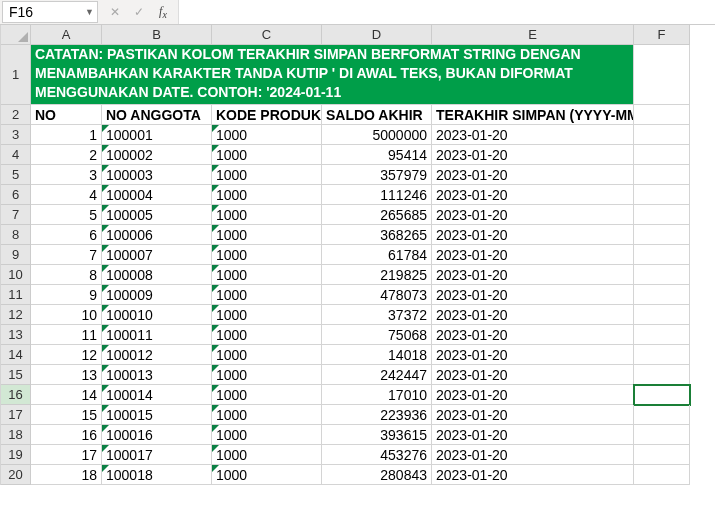  What do you see at coordinates (157, 295) in the screenshot?
I see `cell-B11: 100009` at bounding box center [157, 295].